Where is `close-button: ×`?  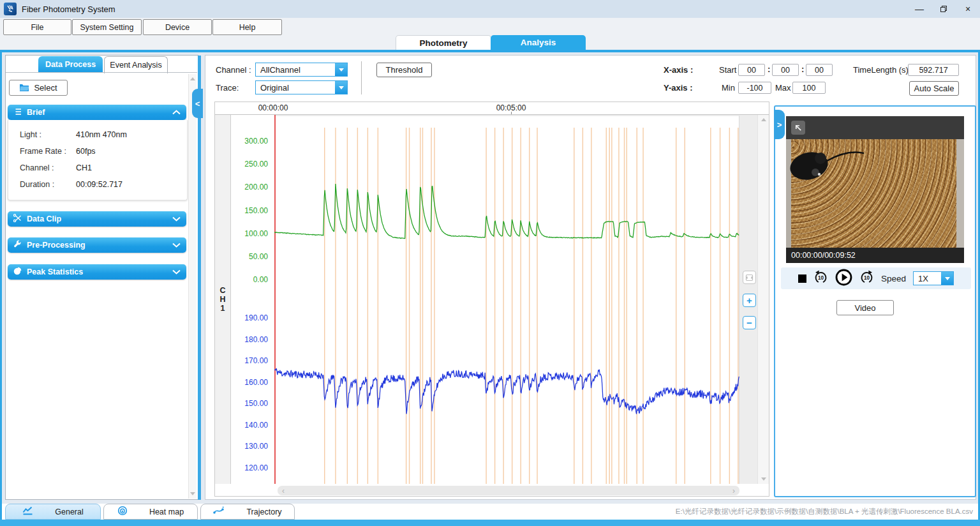
close-button: × is located at coordinates (968, 9).